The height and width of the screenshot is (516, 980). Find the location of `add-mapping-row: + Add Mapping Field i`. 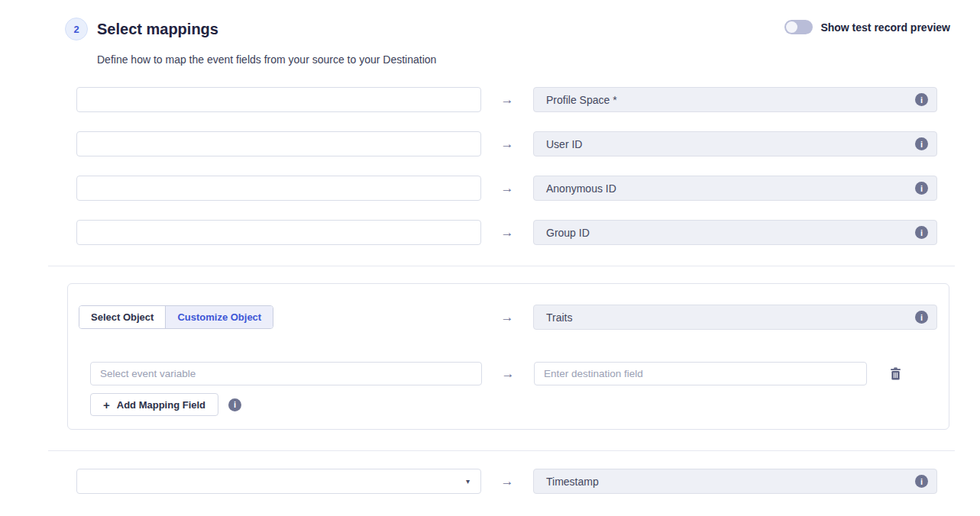

add-mapping-row: + Add Mapping Field i is located at coordinates (166, 405).